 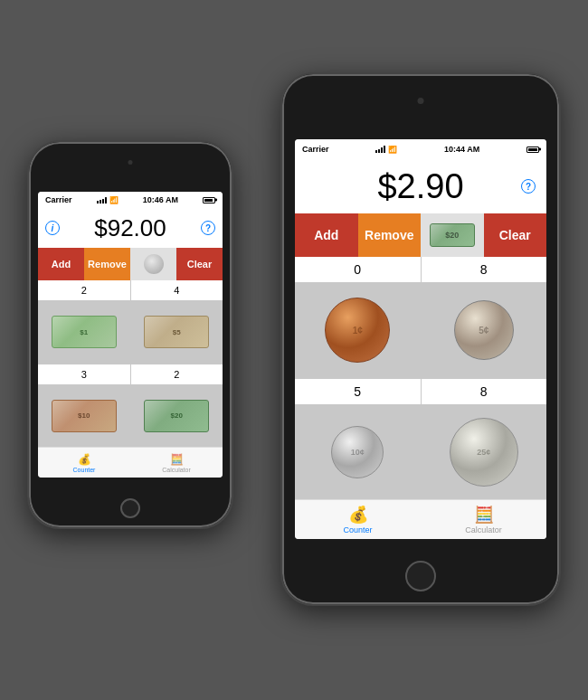 I want to click on five-dollar-bill-small: $5, so click(x=176, y=332).